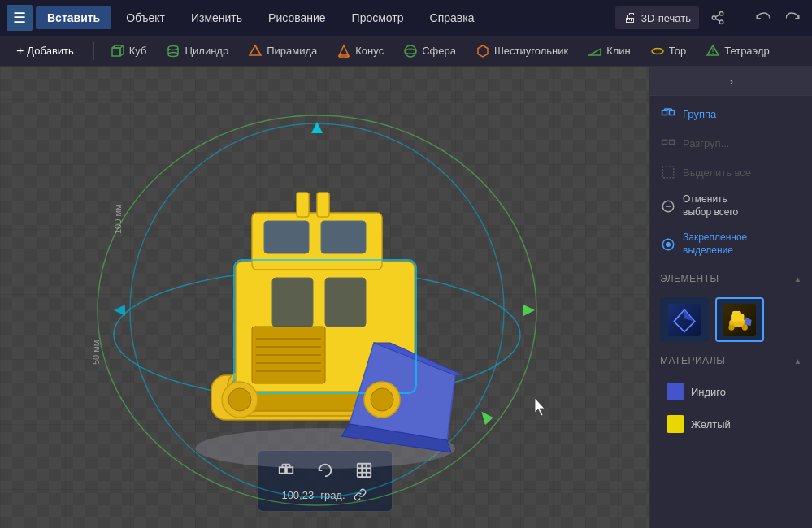  I want to click on select-all-label: Выделить все, so click(717, 172).